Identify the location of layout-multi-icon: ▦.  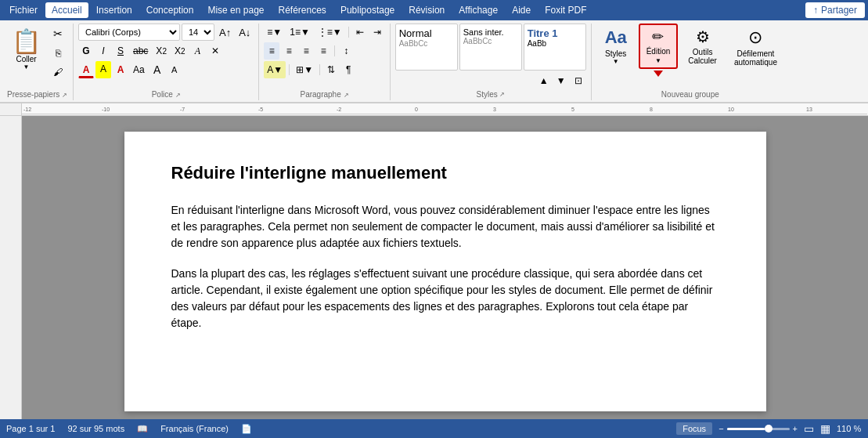
(825, 429).